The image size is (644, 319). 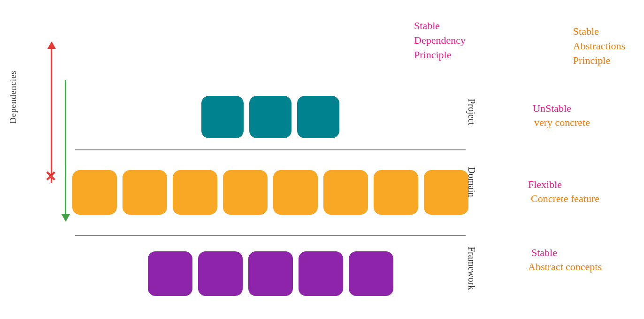 What do you see at coordinates (270, 117) in the screenshot?
I see `project-layer` at bounding box center [270, 117].